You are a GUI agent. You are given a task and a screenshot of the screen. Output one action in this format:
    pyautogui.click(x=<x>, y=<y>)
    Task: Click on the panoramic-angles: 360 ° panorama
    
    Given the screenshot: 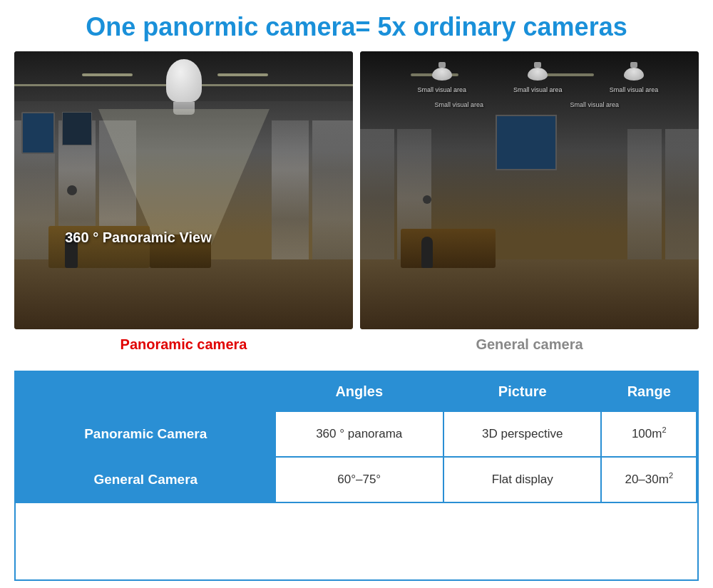 What is the action you would take?
    pyautogui.click(x=359, y=434)
    